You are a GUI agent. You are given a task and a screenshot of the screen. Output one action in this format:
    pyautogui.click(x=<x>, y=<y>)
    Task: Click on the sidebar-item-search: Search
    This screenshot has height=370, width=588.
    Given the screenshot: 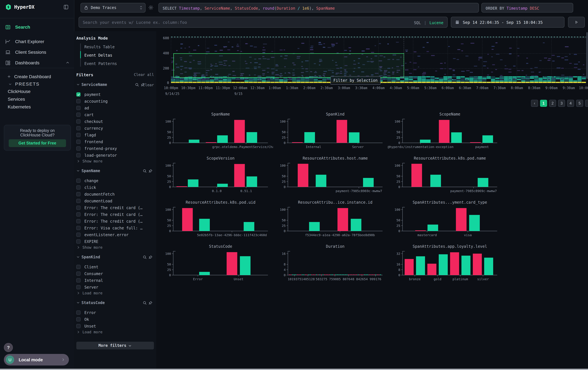 What is the action you would take?
    pyautogui.click(x=37, y=27)
    